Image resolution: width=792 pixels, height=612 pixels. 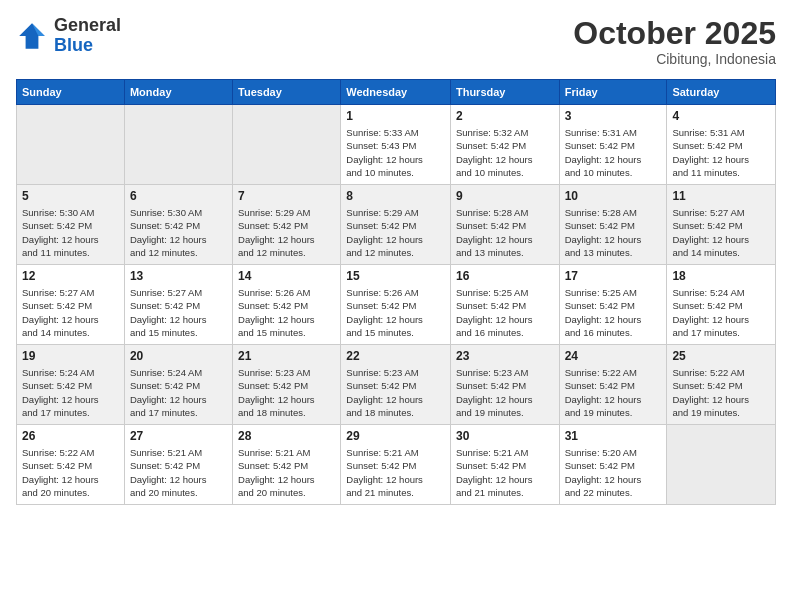 What do you see at coordinates (68, 36) in the screenshot?
I see `logo: General Blue` at bounding box center [68, 36].